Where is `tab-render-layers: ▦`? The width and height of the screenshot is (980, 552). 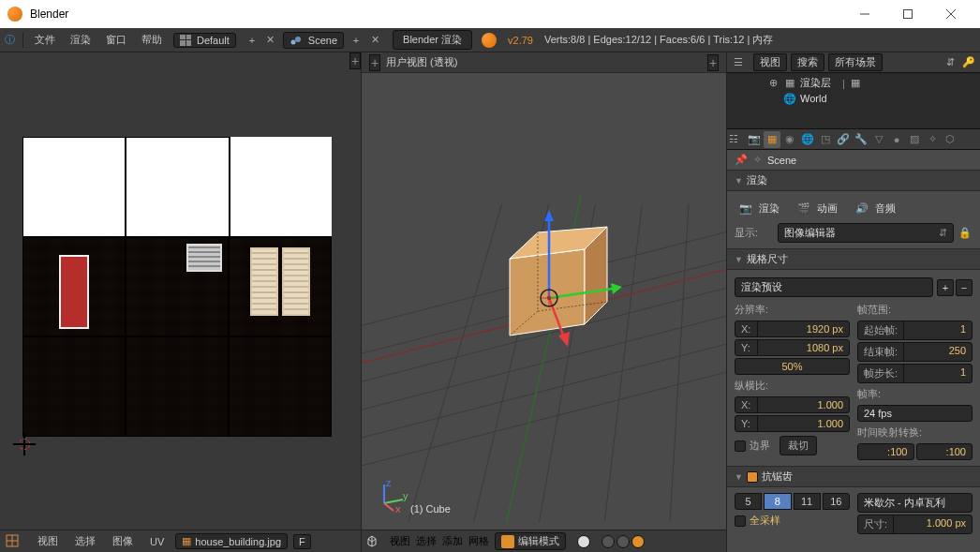
tab-render-layers: ▦ is located at coordinates (772, 140).